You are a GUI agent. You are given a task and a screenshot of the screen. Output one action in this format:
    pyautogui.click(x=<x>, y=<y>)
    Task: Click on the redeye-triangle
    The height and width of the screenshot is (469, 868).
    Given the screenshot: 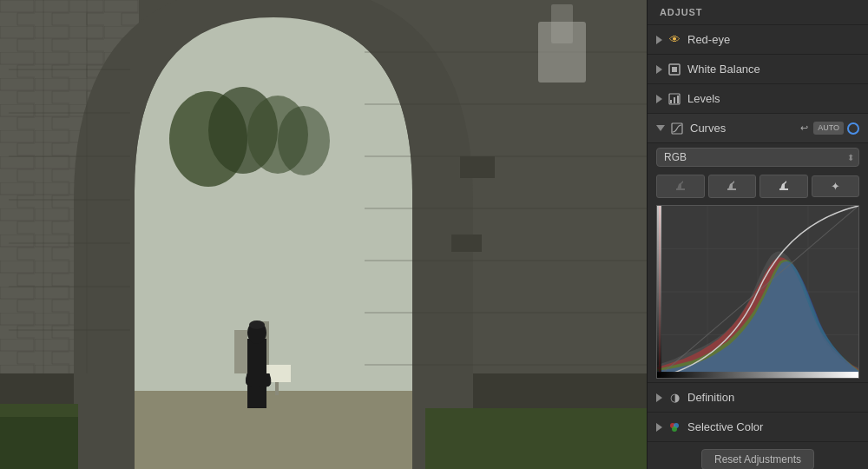 What is the action you would take?
    pyautogui.click(x=660, y=40)
    